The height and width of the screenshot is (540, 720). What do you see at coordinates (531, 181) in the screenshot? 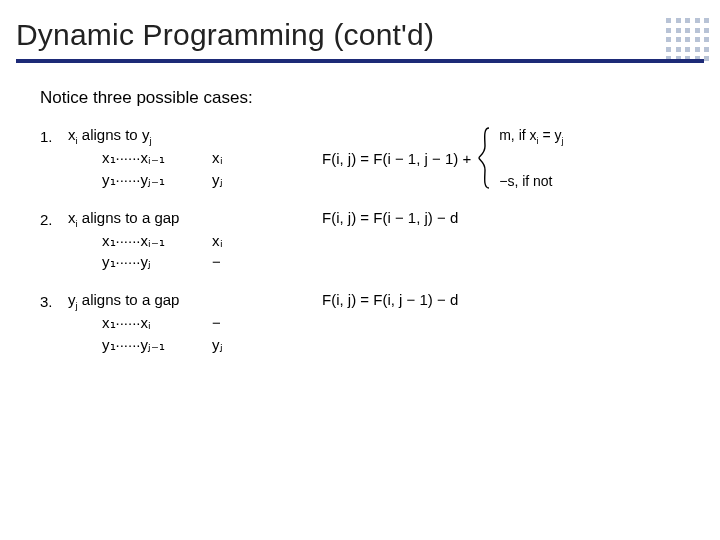
I see `branch-mismatch: −s, if not` at bounding box center [531, 181].